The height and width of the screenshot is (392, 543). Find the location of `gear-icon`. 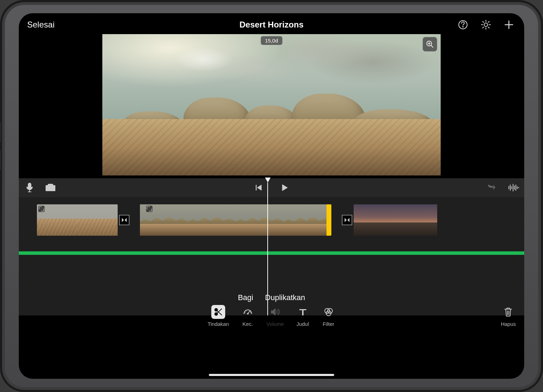

gear-icon is located at coordinates (486, 25).